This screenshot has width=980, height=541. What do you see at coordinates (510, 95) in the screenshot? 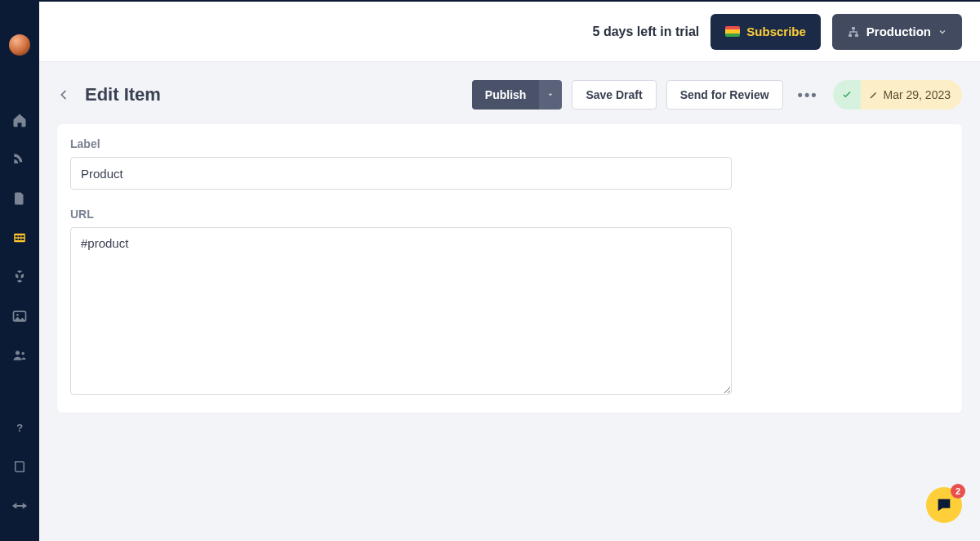
I see `page-header: Edit Item Publish Save Draft Send for Re…` at bounding box center [510, 95].